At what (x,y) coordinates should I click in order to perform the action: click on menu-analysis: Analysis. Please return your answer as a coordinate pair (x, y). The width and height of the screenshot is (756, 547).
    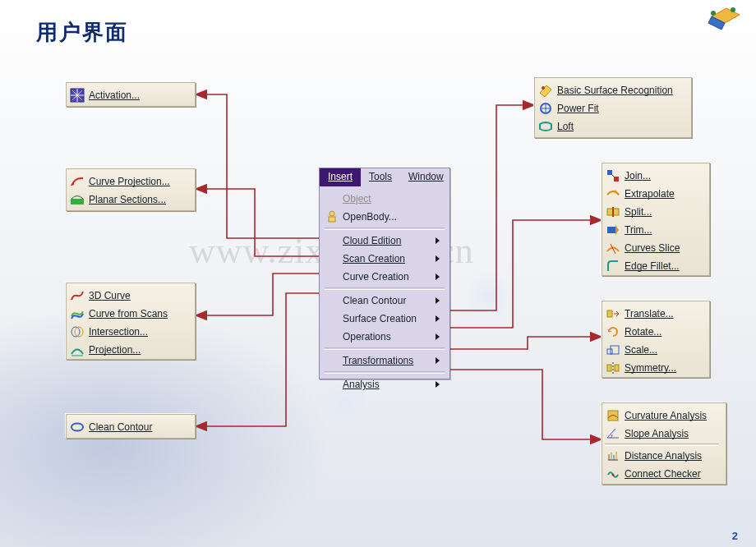
    Looking at the image, I should click on (385, 384).